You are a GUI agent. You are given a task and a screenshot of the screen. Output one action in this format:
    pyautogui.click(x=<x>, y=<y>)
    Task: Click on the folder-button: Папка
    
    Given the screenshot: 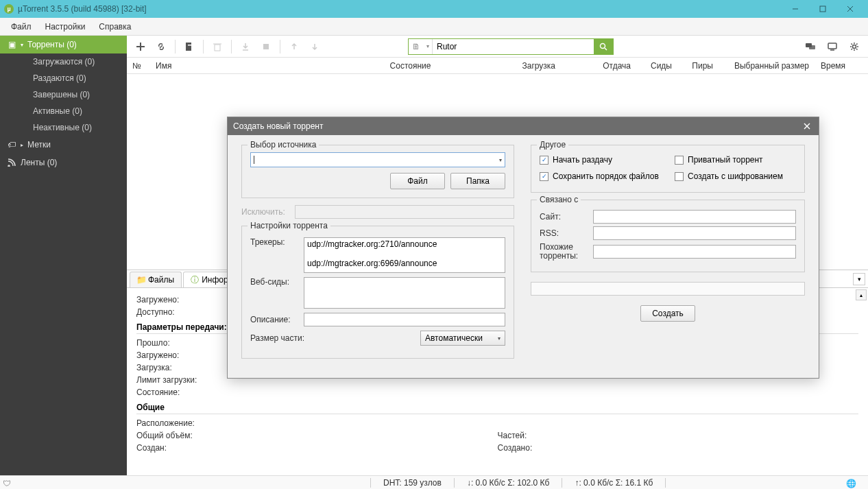 What is the action you would take?
    pyautogui.click(x=478, y=181)
    